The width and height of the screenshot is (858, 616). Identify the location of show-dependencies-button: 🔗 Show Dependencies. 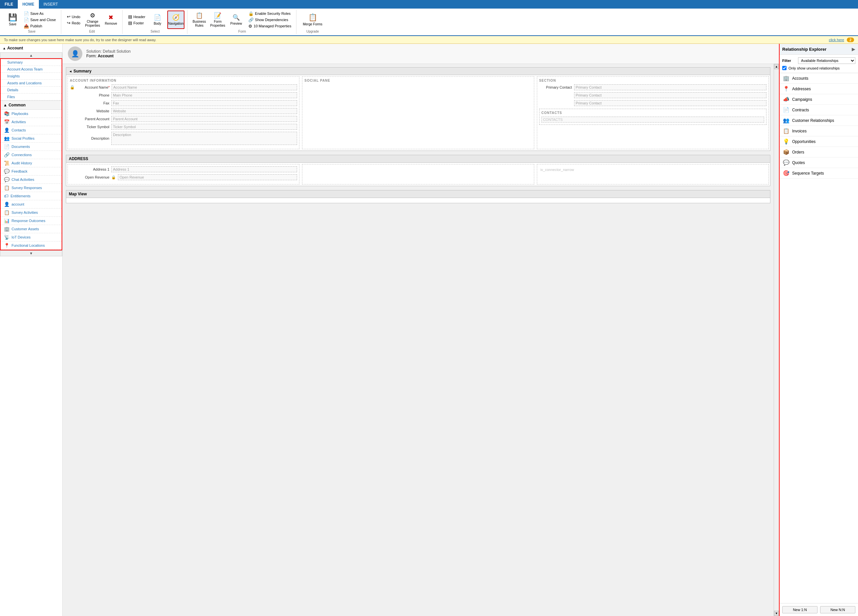
(270, 20).